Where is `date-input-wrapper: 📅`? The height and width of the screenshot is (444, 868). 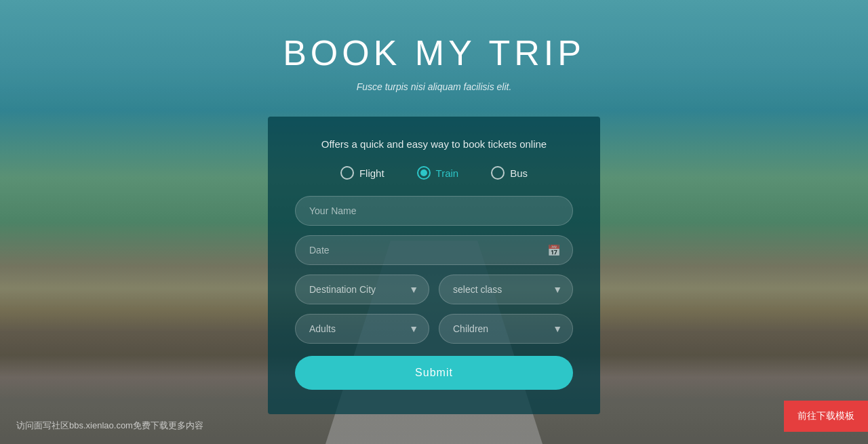 date-input-wrapper: 📅 is located at coordinates (434, 250).